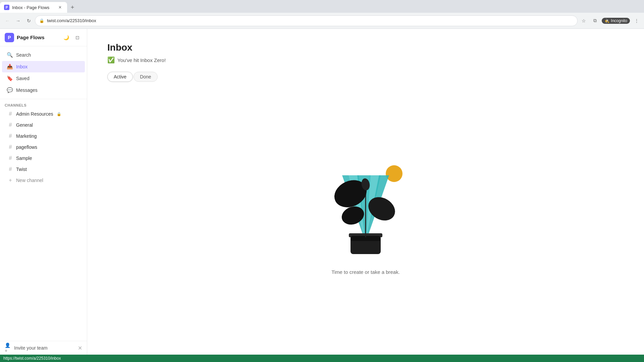 The image size is (644, 362). Describe the element at coordinates (322, 6) in the screenshot. I see `tab-bar: P Inbox - Page Flows ✕ +` at that location.